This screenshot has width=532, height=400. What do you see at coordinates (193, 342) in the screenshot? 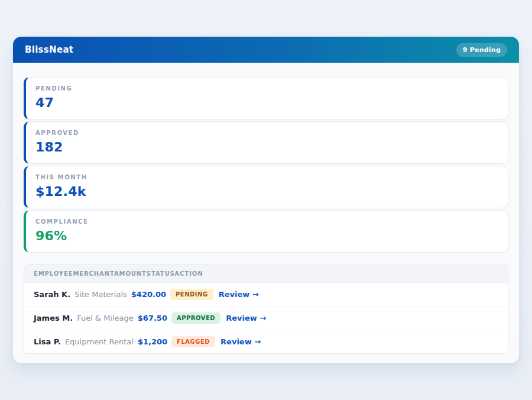
I see `status-badge: FLAGGED` at bounding box center [193, 342].